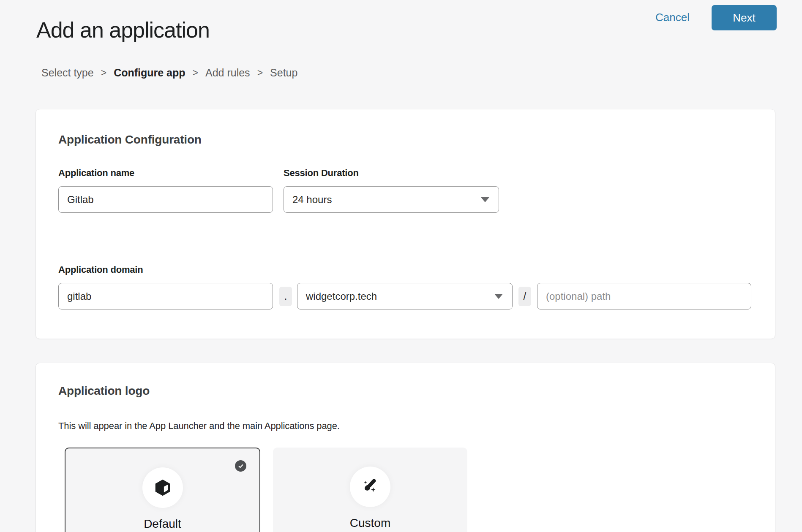 Image resolution: width=802 pixels, height=532 pixels. What do you see at coordinates (406, 190) in the screenshot?
I see `name-duration-row: Application name Session Duration 24 hou…` at bounding box center [406, 190].